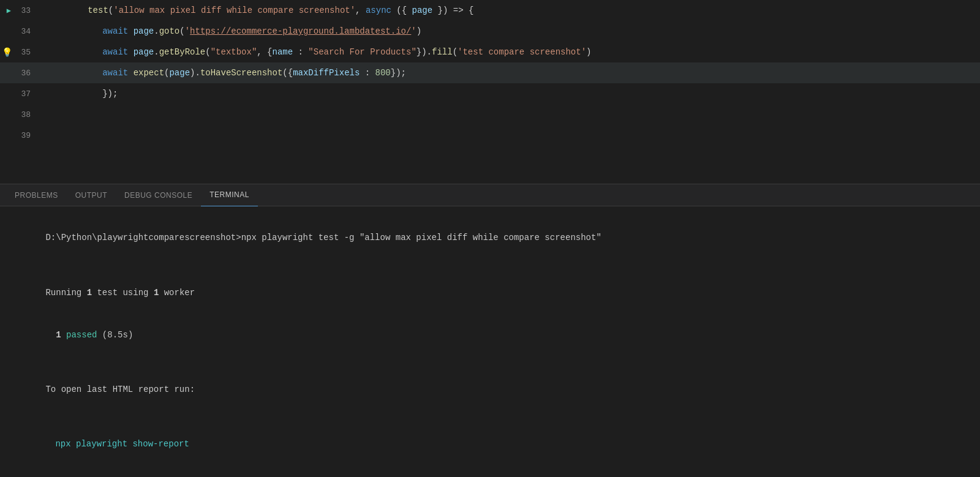  What do you see at coordinates (37, 195) in the screenshot?
I see `tab-problems: PROBLEMS` at bounding box center [37, 195].